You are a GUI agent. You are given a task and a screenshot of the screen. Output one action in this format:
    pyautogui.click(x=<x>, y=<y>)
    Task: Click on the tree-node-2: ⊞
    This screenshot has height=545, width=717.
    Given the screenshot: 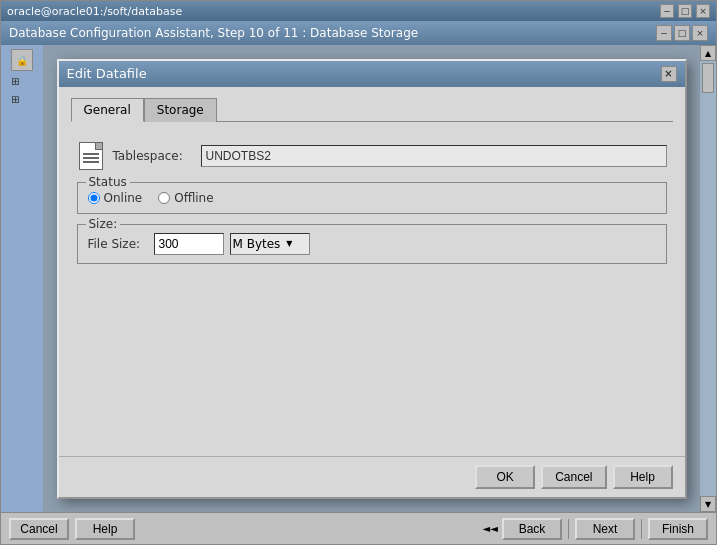 What is the action you would take?
    pyautogui.click(x=22, y=99)
    